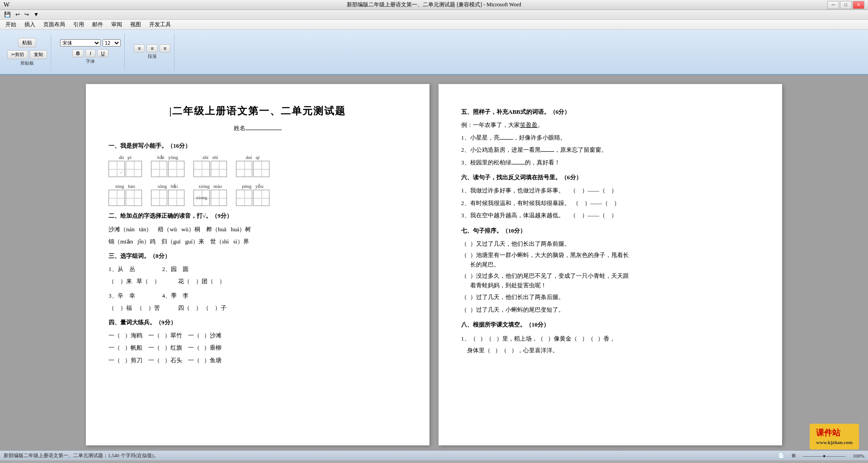 The height and width of the screenshot is (463, 868). Describe the element at coordinates (258, 180) in the screenshot. I see `section1-content: dù pí ↙ hǎi yōng` at that location.